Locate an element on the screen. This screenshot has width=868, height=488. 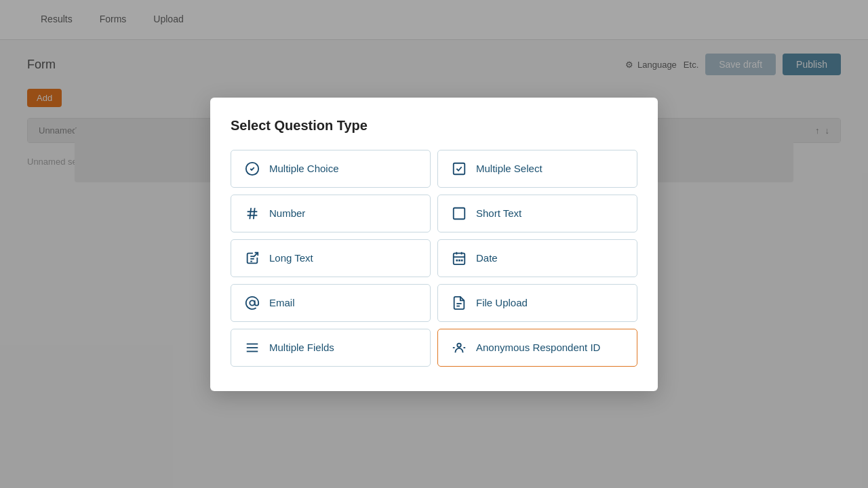
option-number-label: Number is located at coordinates (288, 213).